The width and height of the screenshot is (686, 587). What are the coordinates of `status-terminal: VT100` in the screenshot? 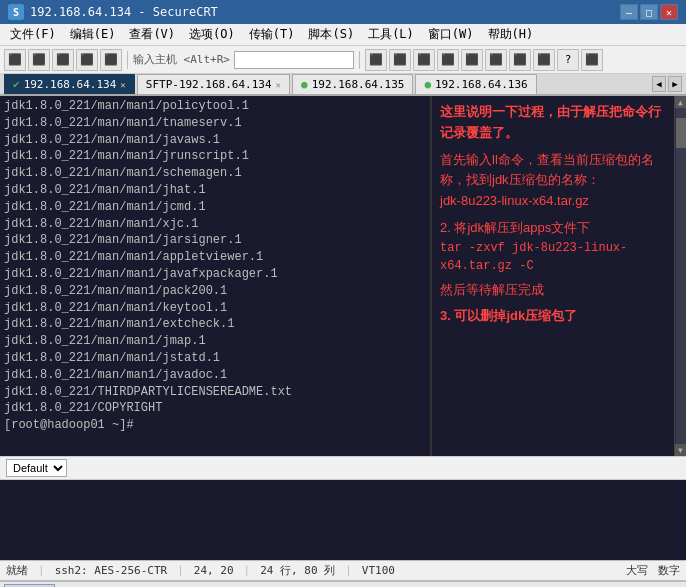 It's located at (378, 570).